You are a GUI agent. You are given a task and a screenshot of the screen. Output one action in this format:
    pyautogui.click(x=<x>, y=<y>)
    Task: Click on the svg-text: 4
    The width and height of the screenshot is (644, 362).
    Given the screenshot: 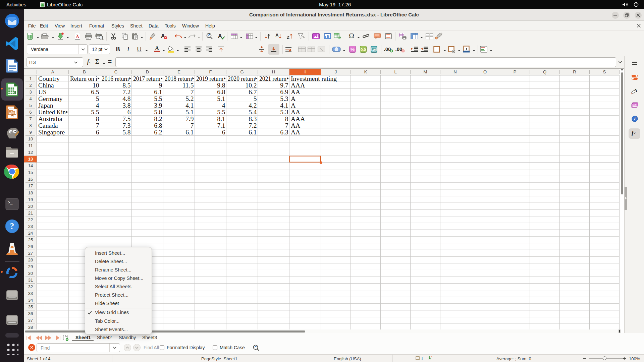 What is the action you would take?
    pyautogui.click(x=30, y=99)
    